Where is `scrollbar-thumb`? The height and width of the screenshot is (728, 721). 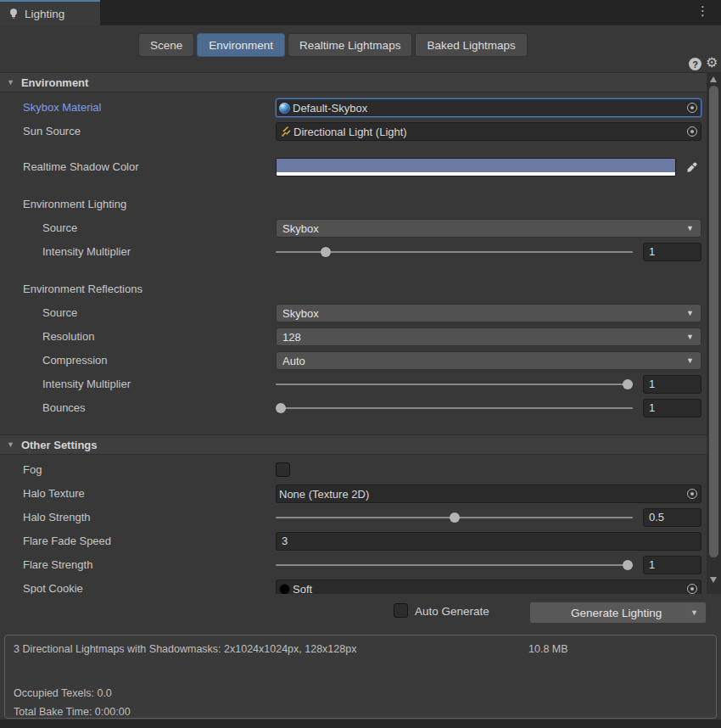 scrollbar-thumb is located at coordinates (714, 322).